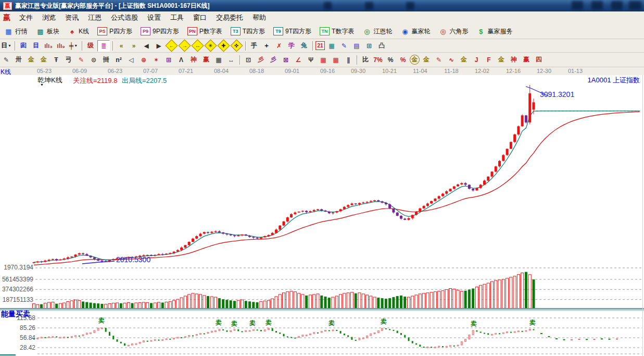 The width and height of the screenshot is (644, 356). Describe the element at coordinates (19, 60) in the screenshot. I see `hgrid-tool-icon: 卅` at that location.